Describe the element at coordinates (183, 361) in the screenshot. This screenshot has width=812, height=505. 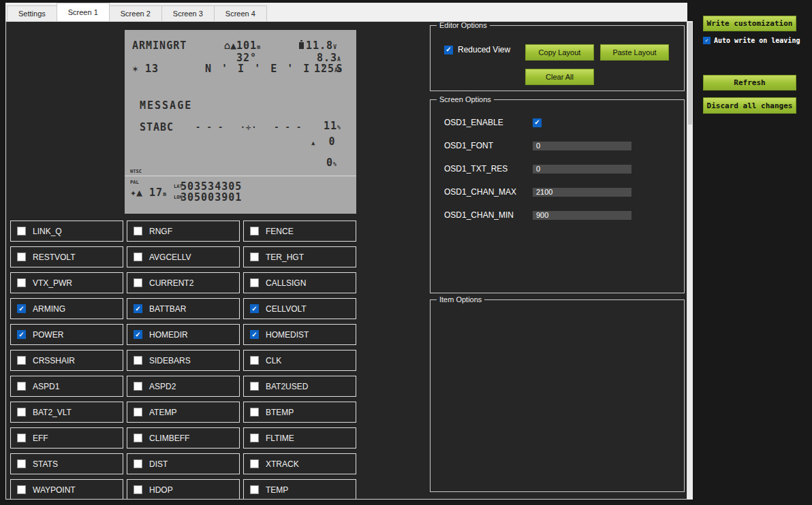
I see `osd-item-sidebars: SIDEBARS` at that location.